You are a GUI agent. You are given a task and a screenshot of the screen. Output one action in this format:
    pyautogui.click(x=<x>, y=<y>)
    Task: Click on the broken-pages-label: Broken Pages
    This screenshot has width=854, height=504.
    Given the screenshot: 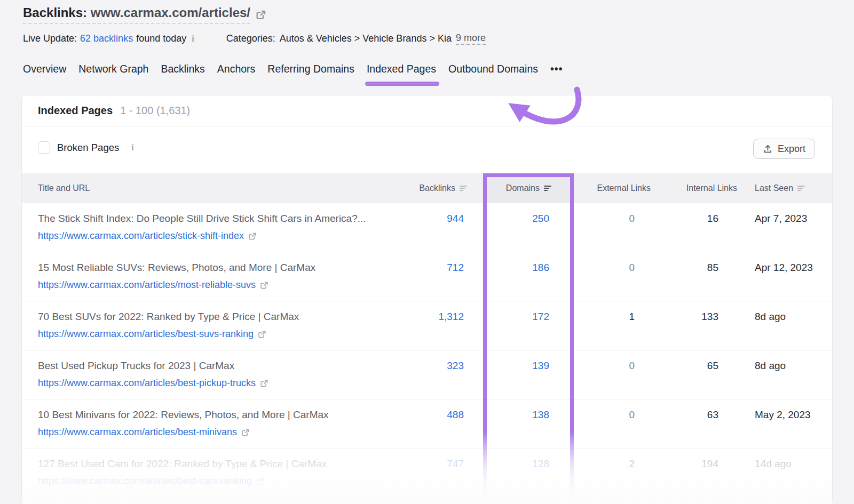 What is the action you would take?
    pyautogui.click(x=88, y=148)
    